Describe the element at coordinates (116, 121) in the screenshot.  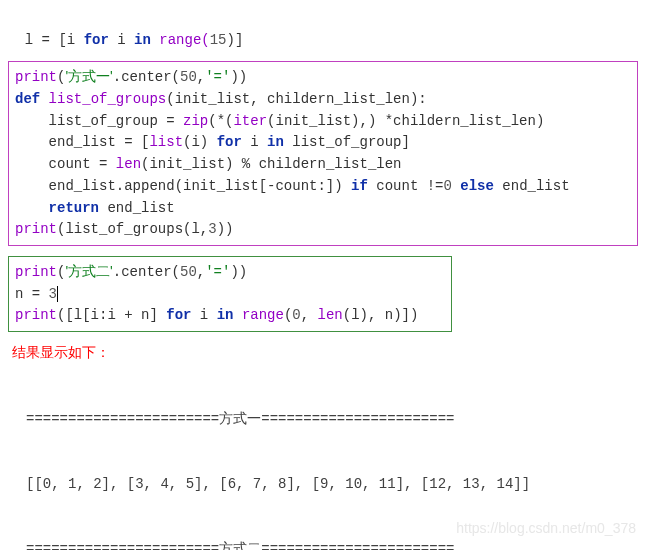
I see `txt: list_of_group =` at that location.